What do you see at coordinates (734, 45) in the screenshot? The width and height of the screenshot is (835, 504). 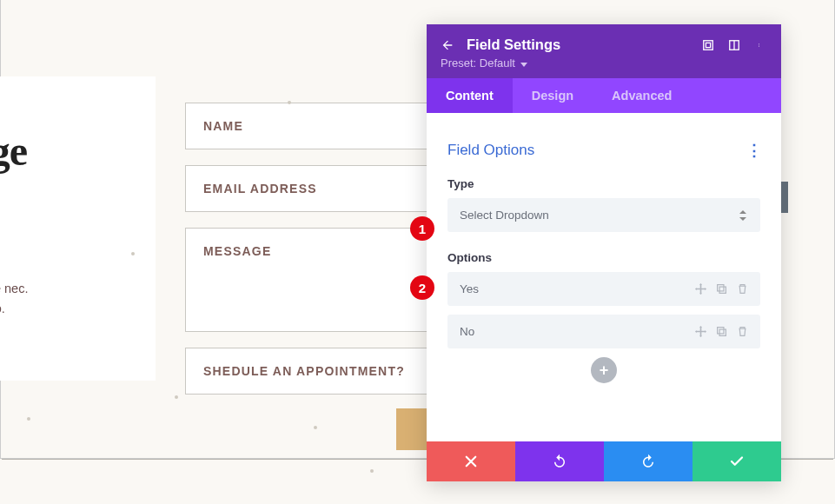 I see `columns-icon` at bounding box center [734, 45].